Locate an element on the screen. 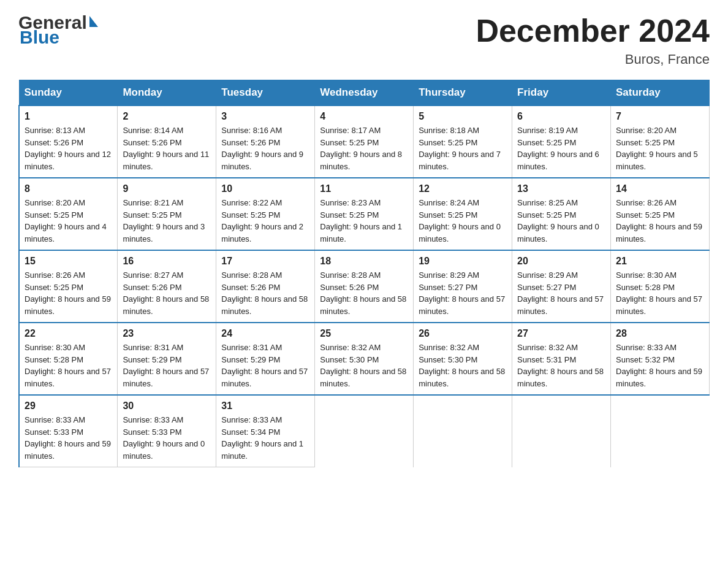  day-info: Sunrise: 8:33 AM Sunset: 5:32 PM Dayligh… is located at coordinates (660, 366).